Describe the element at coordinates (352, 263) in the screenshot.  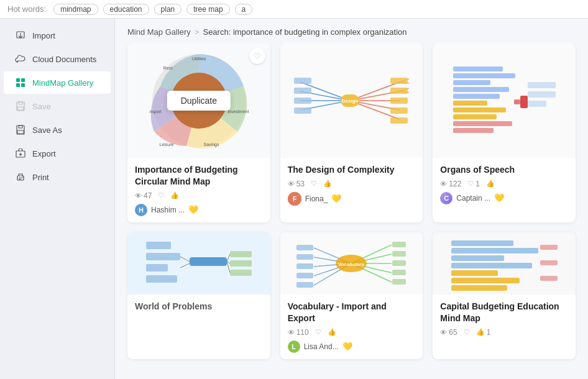
I see `card-thumbnail-vocabulary: Vocabulary` at that location.